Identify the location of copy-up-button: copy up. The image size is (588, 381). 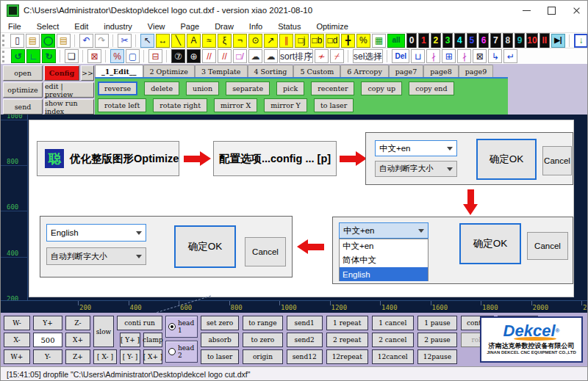
(381, 88).